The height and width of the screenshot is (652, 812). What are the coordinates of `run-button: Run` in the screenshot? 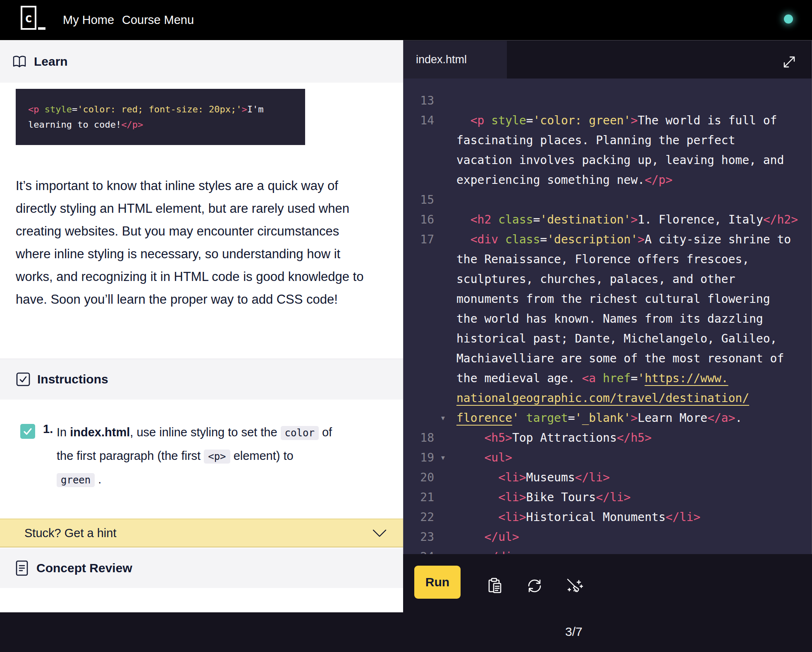 It's located at (437, 582).